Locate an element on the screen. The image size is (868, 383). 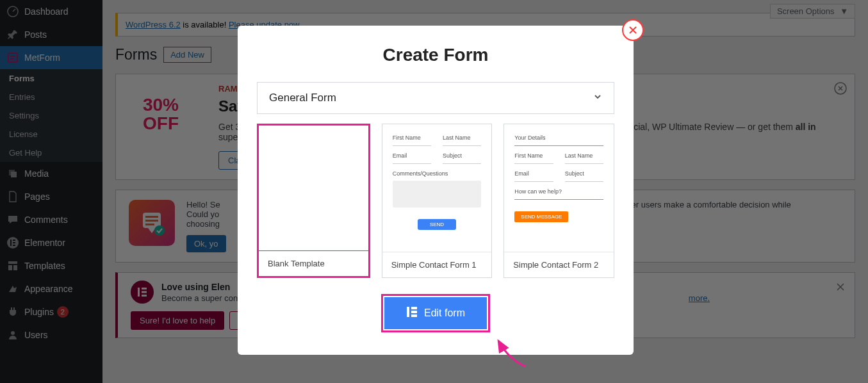
select-value: General Form is located at coordinates (302, 98).